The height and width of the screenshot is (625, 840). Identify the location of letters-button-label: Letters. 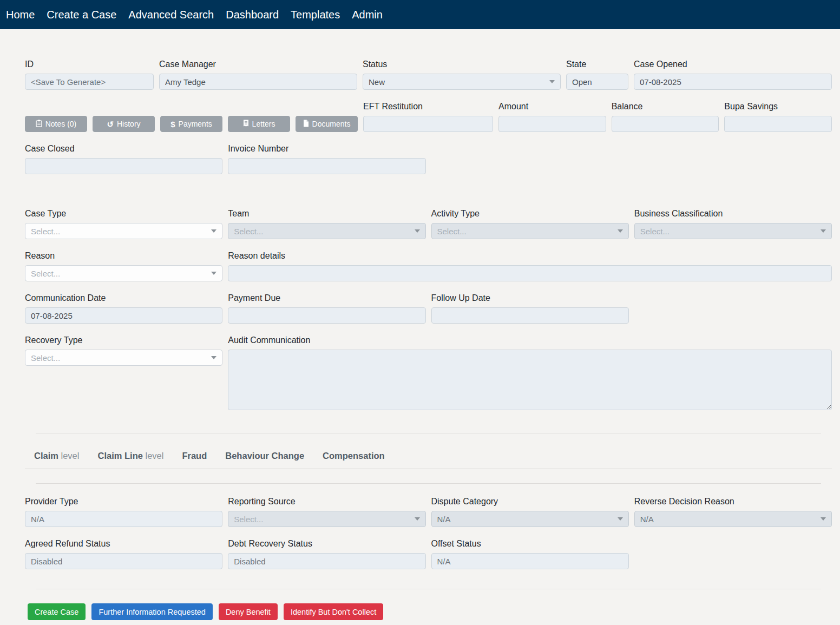
(264, 124).